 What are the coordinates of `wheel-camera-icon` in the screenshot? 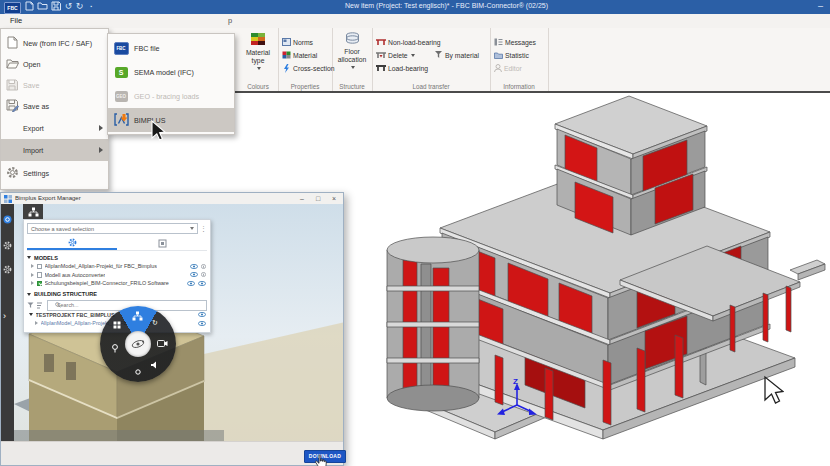 It's located at (162, 344).